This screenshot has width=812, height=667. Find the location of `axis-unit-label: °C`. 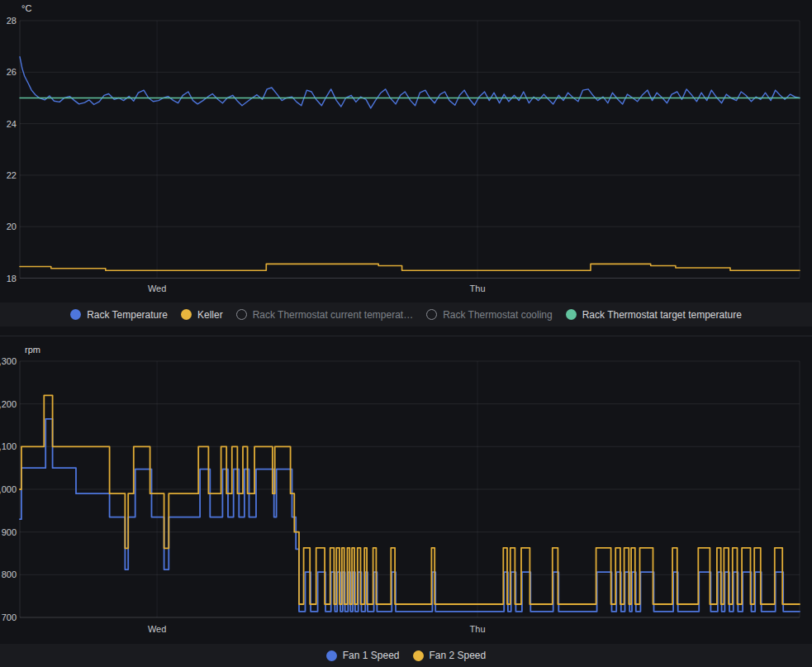

axis-unit-label: °C is located at coordinates (26, 8).